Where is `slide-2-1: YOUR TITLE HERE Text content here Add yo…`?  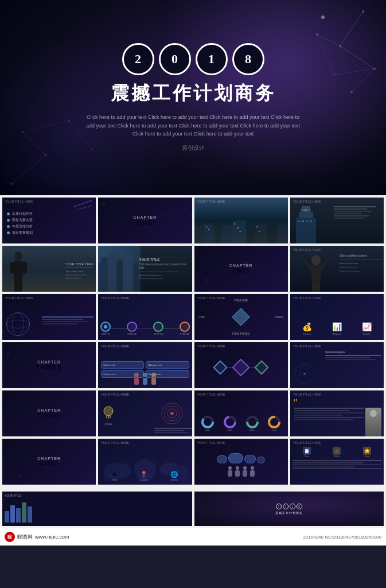 slide-2-1: YOUR TITLE HERE Text content here Add yo… is located at coordinates (49, 269).